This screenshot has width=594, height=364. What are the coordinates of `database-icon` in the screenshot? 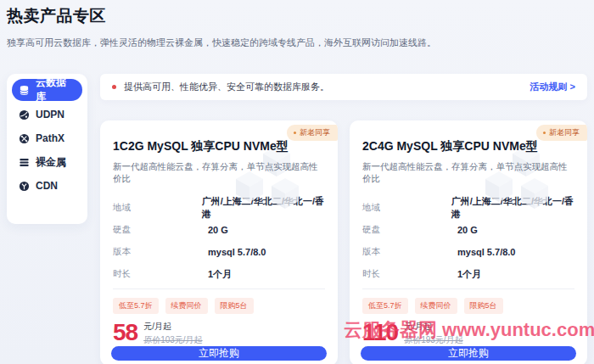 It's located at (24, 90).